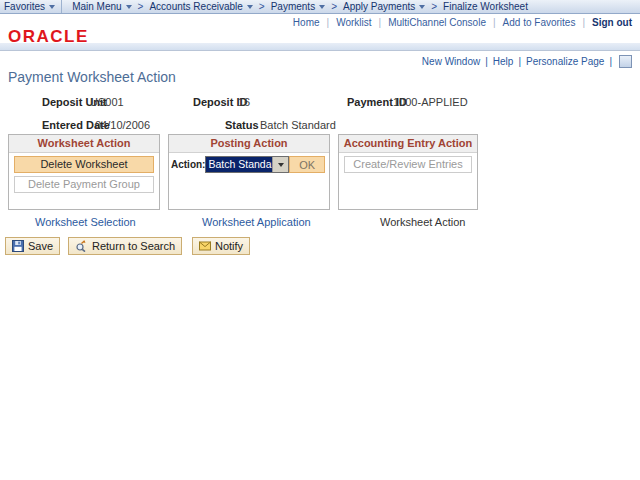 This screenshot has height=480, width=640. I want to click on sign-out-link: Sign out, so click(612, 22).